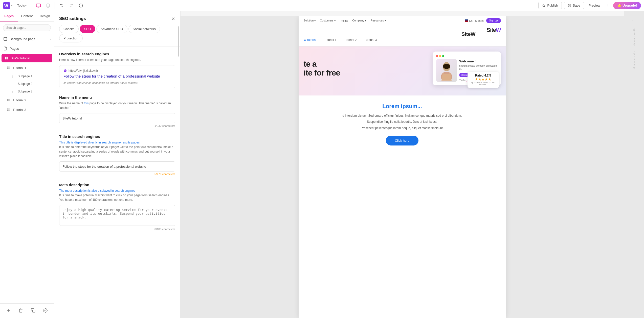 This screenshot has height=318, width=644. Describe the element at coordinates (45, 311) in the screenshot. I see `settings-btn` at that location.